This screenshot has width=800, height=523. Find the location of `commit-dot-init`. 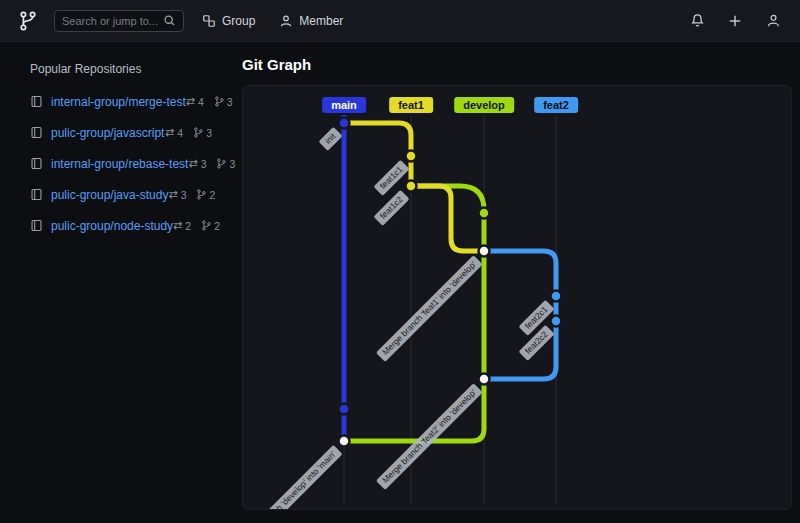

commit-dot-init is located at coordinates (344, 124).